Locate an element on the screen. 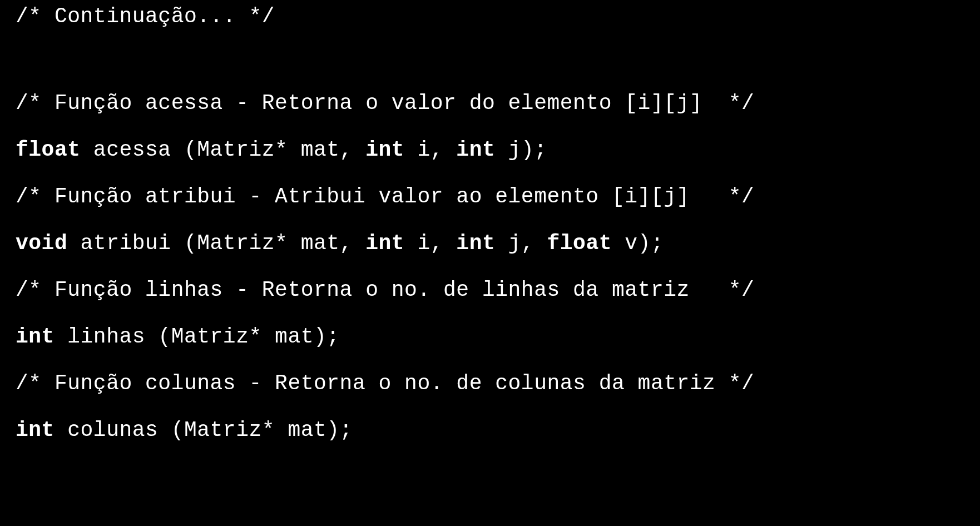  code-text: j, is located at coordinates (521, 244).